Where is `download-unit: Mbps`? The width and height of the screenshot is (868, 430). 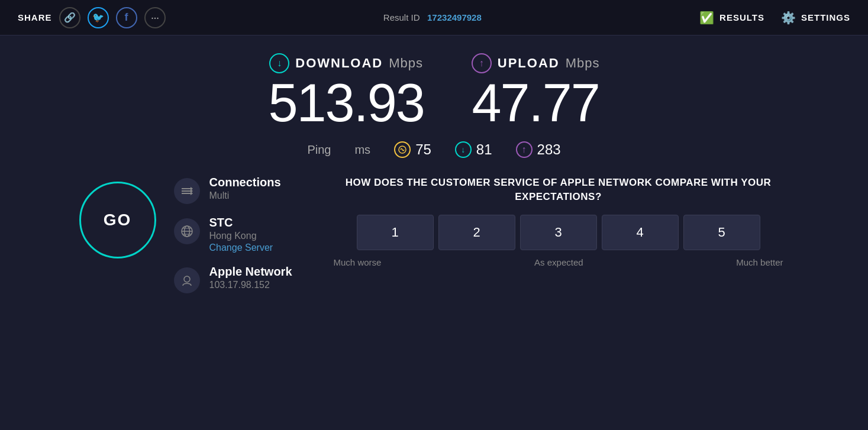
download-unit: Mbps is located at coordinates (406, 63).